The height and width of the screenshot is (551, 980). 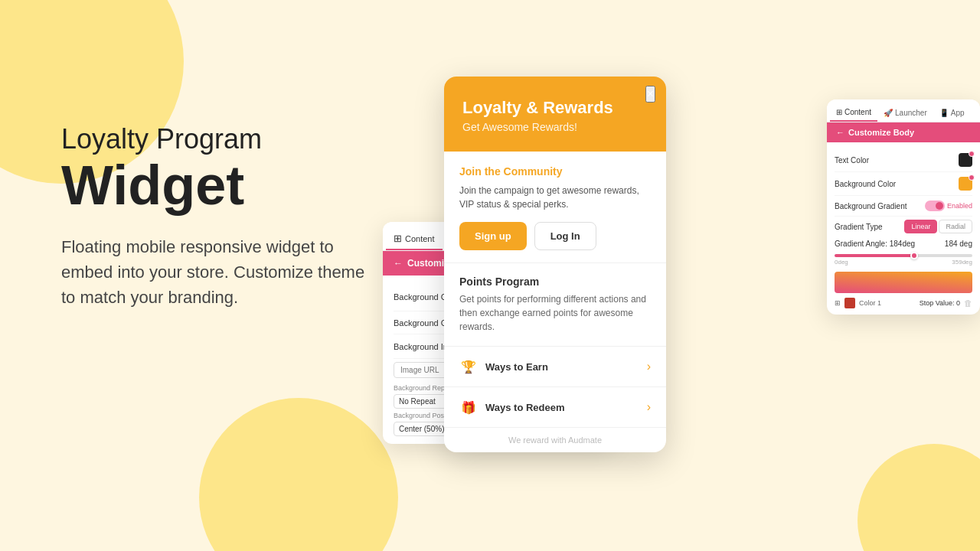 I want to click on gradient-preview, so click(x=903, y=282).